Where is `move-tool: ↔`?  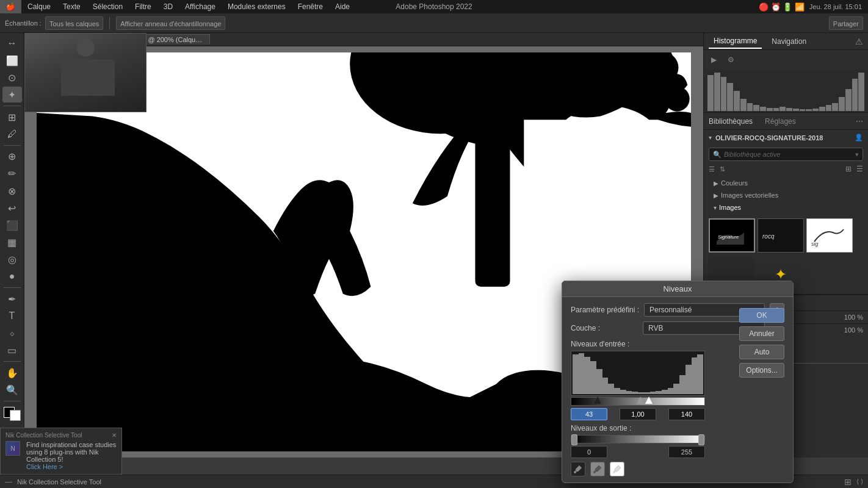
move-tool: ↔ is located at coordinates (12, 43).